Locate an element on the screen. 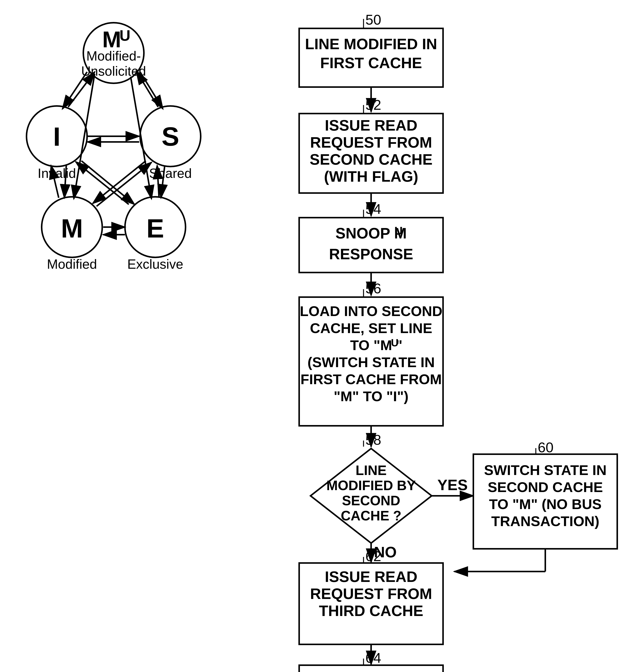 The width and height of the screenshot is (625, 672). box-56-text6: "M" TO "I") is located at coordinates (371, 396).